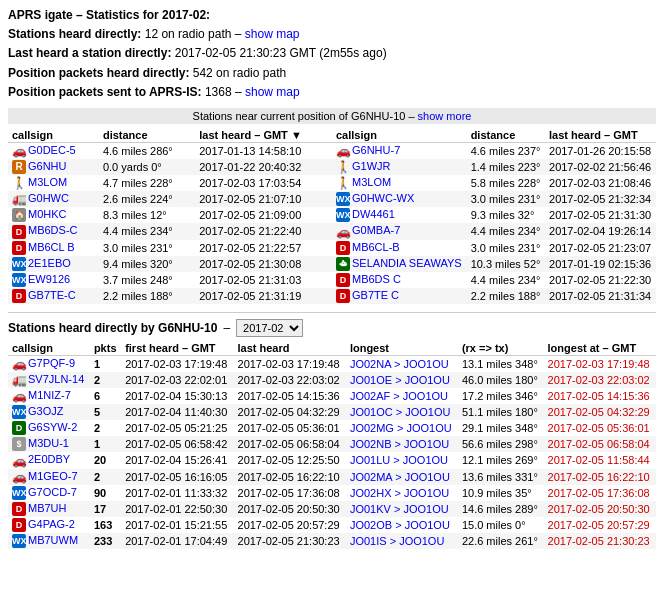  Describe the element at coordinates (400, 215) in the screenshot. I see `callsign-cell: WXDW4461` at that location.